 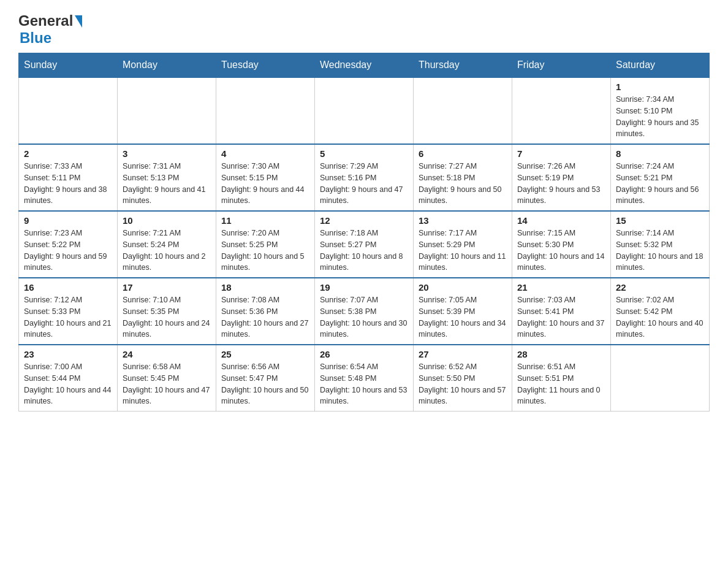 I want to click on day-number: 12, so click(x=364, y=221).